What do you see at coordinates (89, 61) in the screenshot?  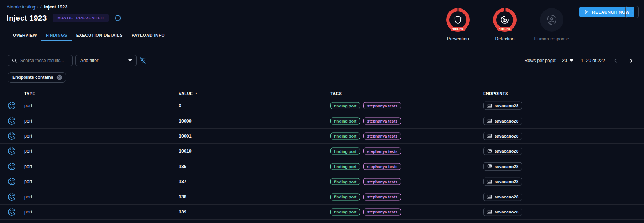 I see `add-filter-label: Add filter` at bounding box center [89, 61].